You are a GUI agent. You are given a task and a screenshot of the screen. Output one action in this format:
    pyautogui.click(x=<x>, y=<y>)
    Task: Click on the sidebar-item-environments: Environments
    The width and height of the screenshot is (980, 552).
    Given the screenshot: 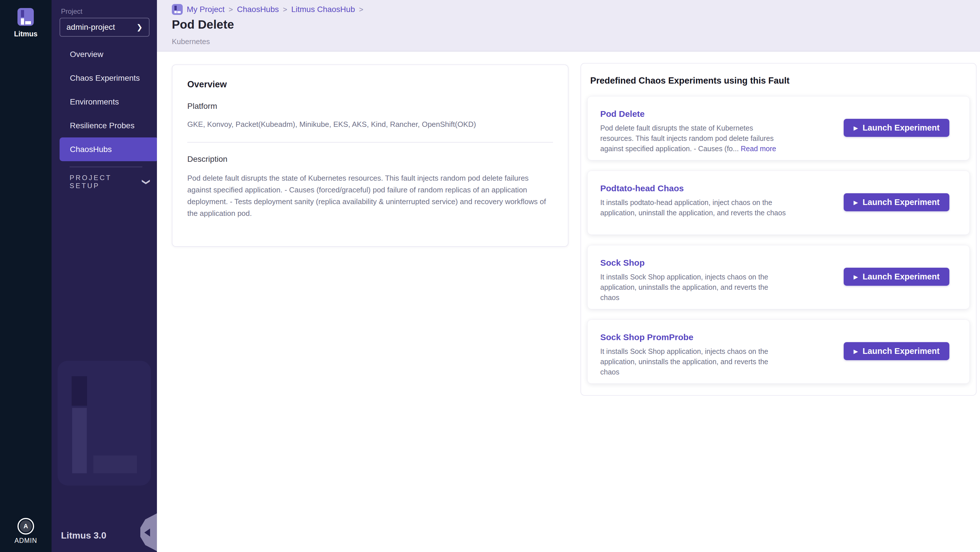 What is the action you would take?
    pyautogui.click(x=108, y=102)
    